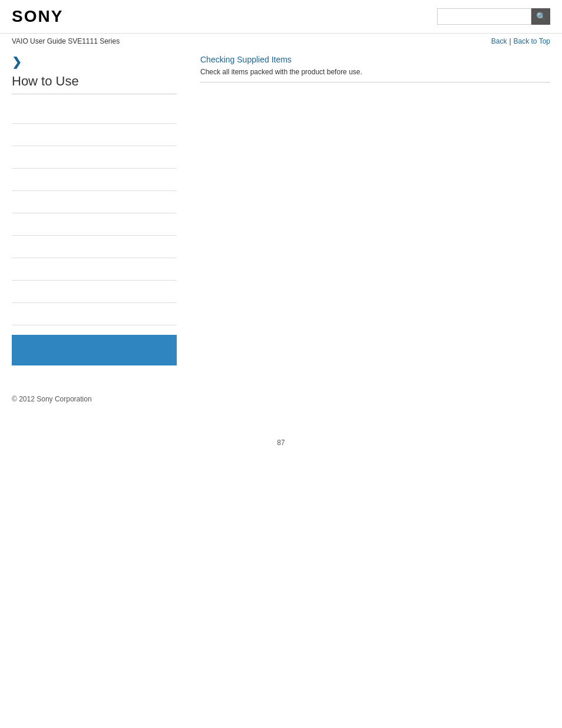 The image size is (562, 728). I want to click on page-number: 87, so click(281, 449).